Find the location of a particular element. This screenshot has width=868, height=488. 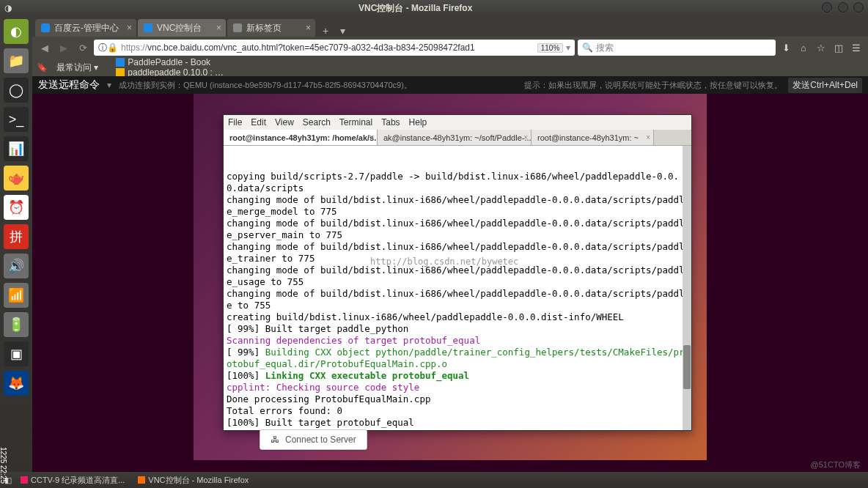

chevron-icon: ▾ is located at coordinates (109, 85).